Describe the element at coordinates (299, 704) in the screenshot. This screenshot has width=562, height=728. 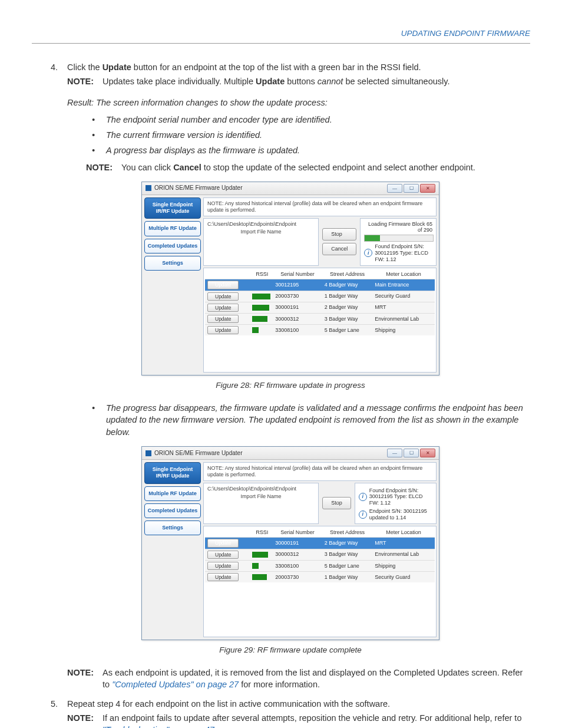
I see `step-text: Repeat step 4 for each endpoint on the l…` at that location.